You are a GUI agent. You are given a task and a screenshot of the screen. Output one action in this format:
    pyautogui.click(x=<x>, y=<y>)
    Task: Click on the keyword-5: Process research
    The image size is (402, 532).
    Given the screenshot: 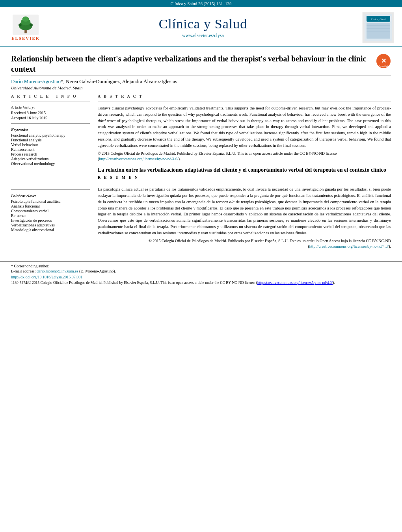 What is the action you would take?
    pyautogui.click(x=50, y=154)
    